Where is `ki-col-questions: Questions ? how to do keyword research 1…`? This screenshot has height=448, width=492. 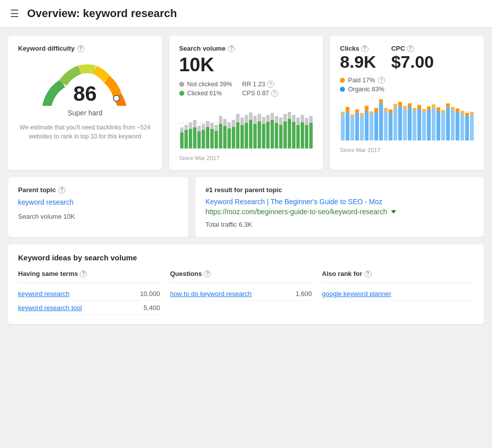
ki-col-questions: Questions ? how to do keyword research 1… is located at coordinates (246, 292).